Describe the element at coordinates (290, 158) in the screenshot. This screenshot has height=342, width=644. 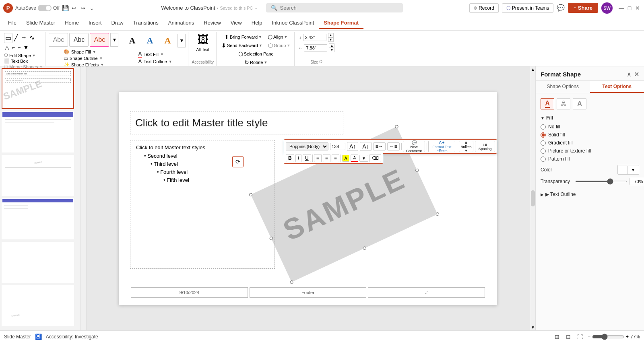
I see `bold-btn: B` at that location.